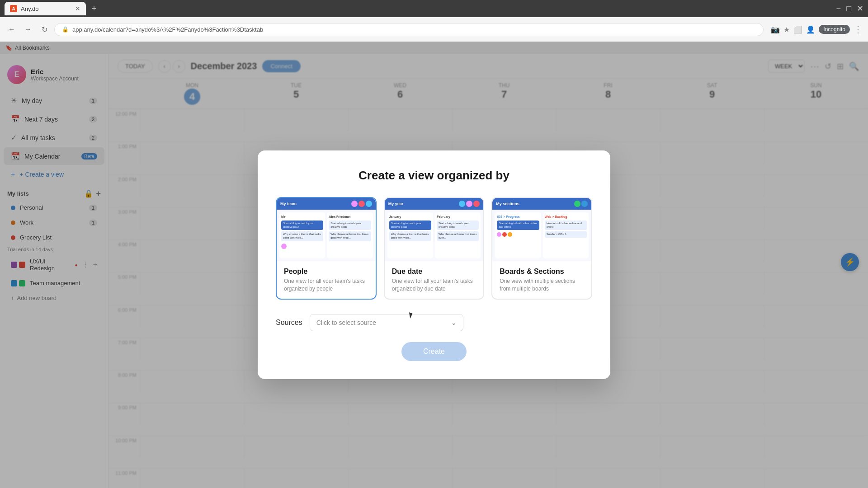  I want to click on ios-header: iOS > Progress, so click(518, 217).